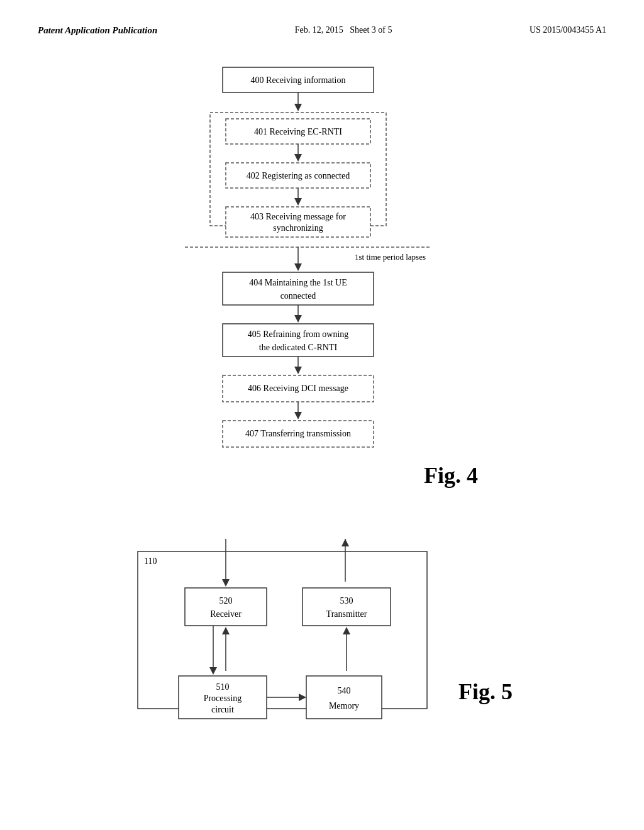 The width and height of the screenshot is (644, 830). What do you see at coordinates (451, 475) in the screenshot?
I see `fig4-label-container: Fig. 4` at bounding box center [451, 475].